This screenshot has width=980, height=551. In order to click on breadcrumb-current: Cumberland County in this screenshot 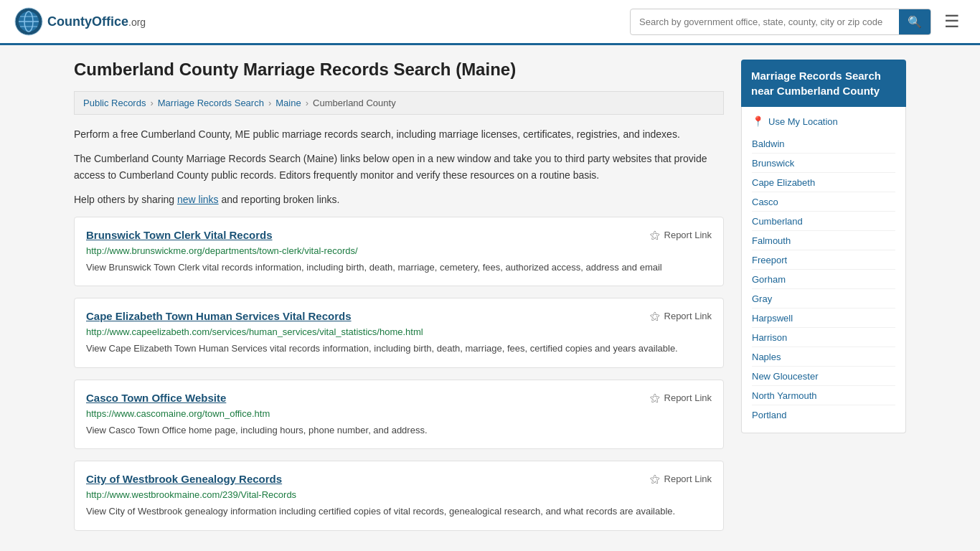, I will do `click(354, 103)`.